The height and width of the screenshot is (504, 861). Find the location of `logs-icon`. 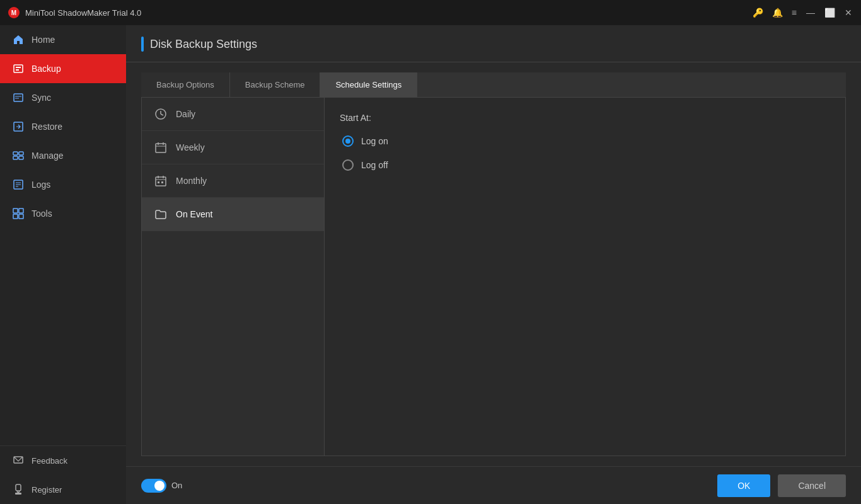

logs-icon is located at coordinates (18, 185).